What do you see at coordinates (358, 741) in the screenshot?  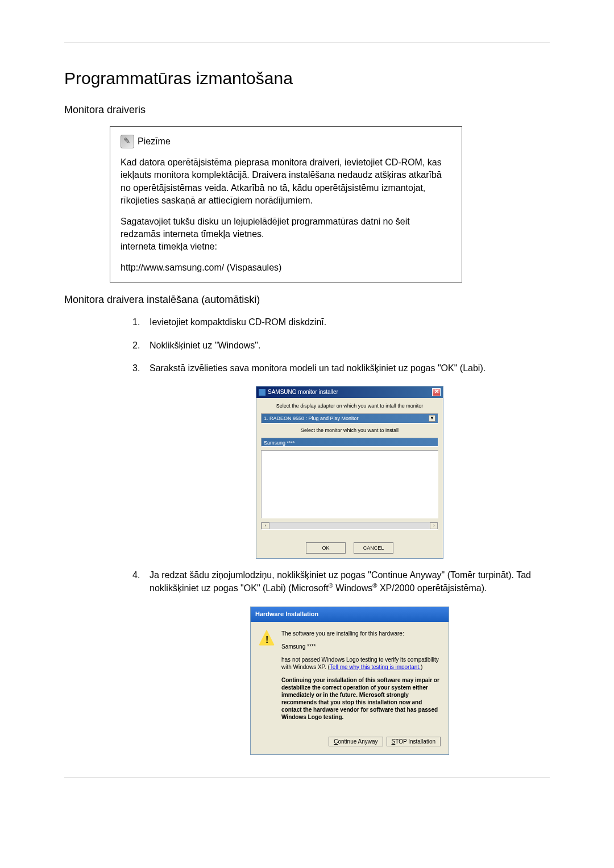 I see `hw-cont-rest: ontinue Anyway` at bounding box center [358, 741].